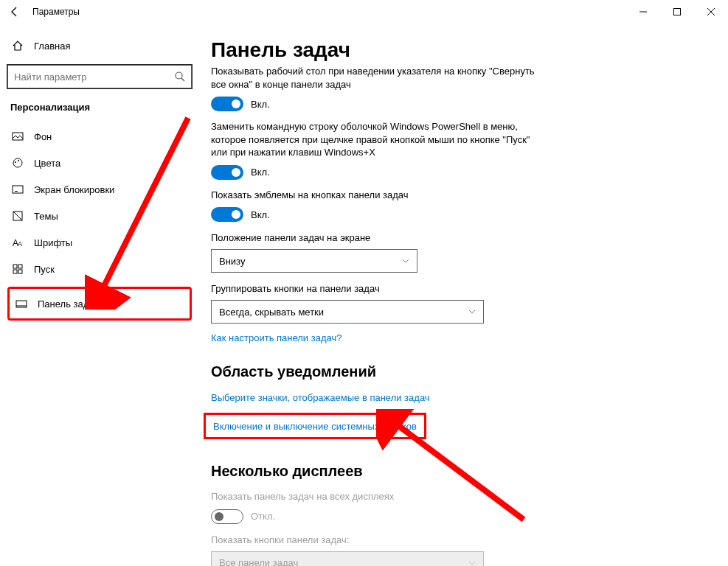 This screenshot has height=566, width=728. Describe the element at coordinates (53, 243) in the screenshot. I see `sidebar-item-label: Шрифты` at that location.